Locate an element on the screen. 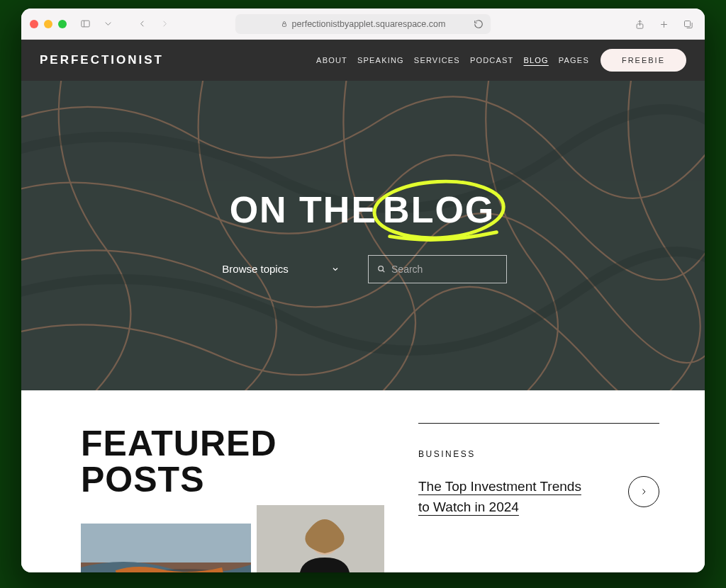 The height and width of the screenshot is (588, 726). hero-title-emph: BLOG is located at coordinates (439, 210).